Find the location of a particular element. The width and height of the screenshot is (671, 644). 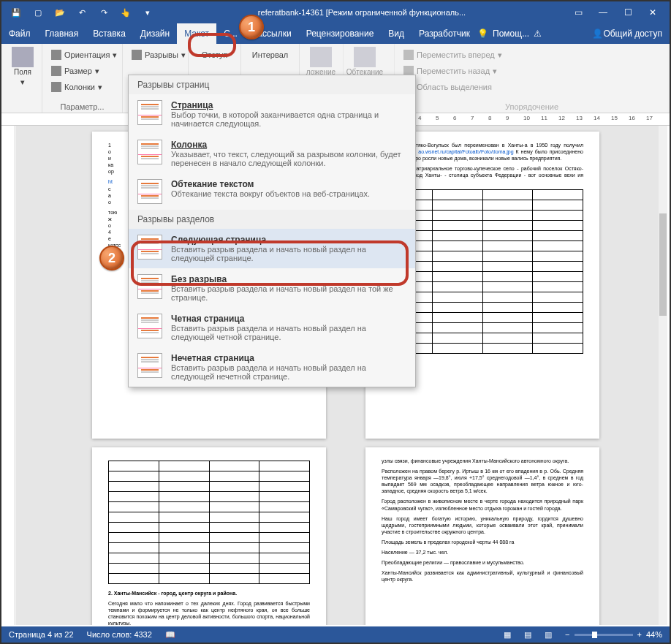

new-icon: ▢ is located at coordinates (38, 12).